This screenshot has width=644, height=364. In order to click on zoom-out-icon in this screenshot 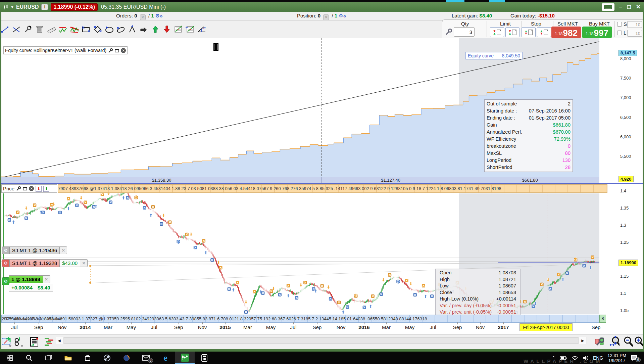, I will do `click(628, 342)`.